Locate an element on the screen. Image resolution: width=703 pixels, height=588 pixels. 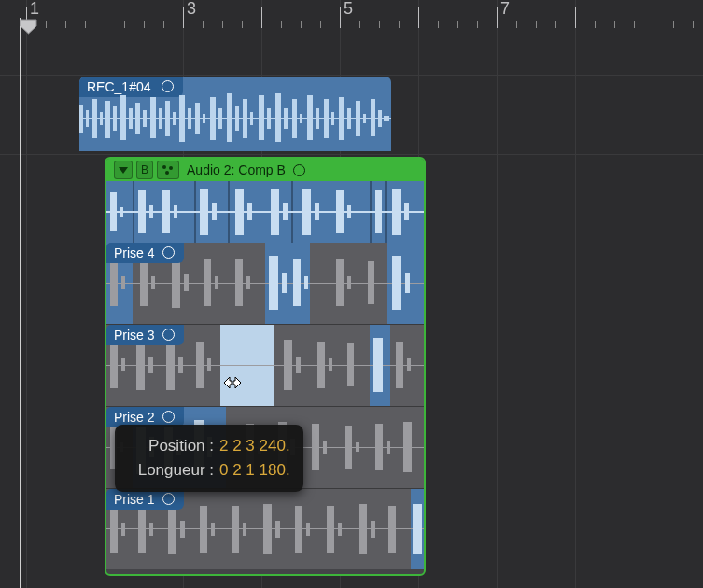
comp-lane is located at coordinates (265, 212).